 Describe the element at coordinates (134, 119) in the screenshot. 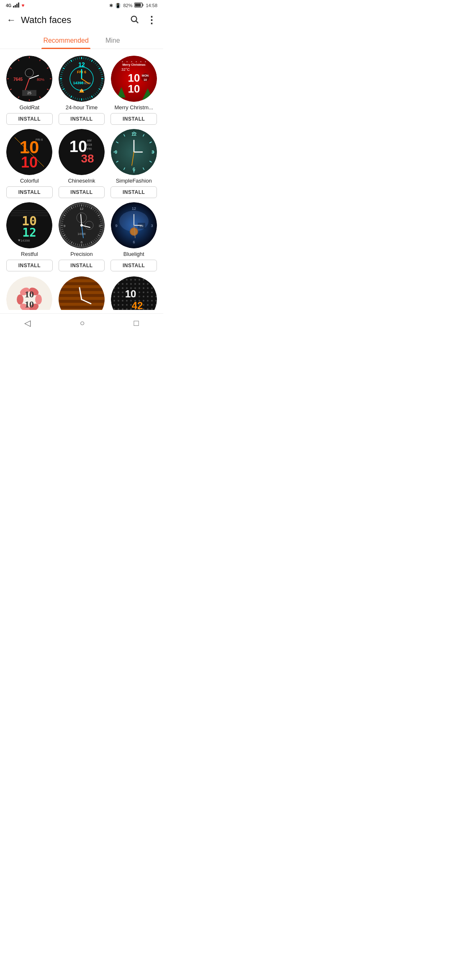

I see `install-button-christmas: INSTALL` at that location.